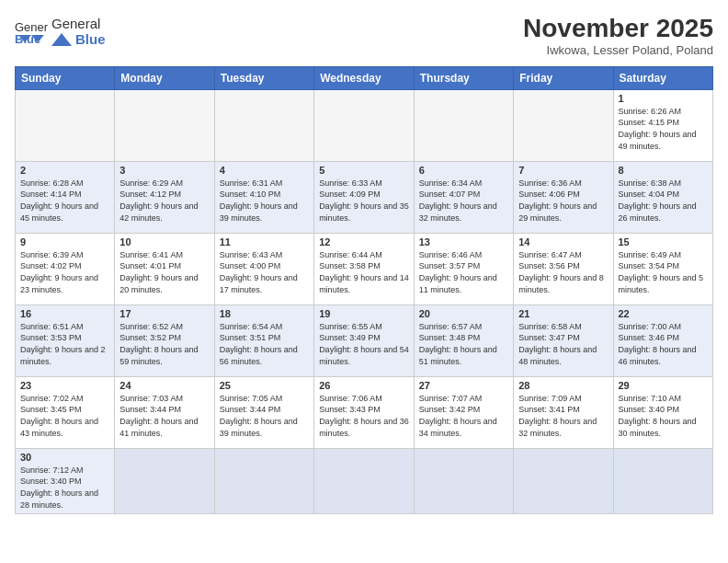 Image resolution: width=728 pixels, height=563 pixels. I want to click on day-number: 12, so click(364, 242).